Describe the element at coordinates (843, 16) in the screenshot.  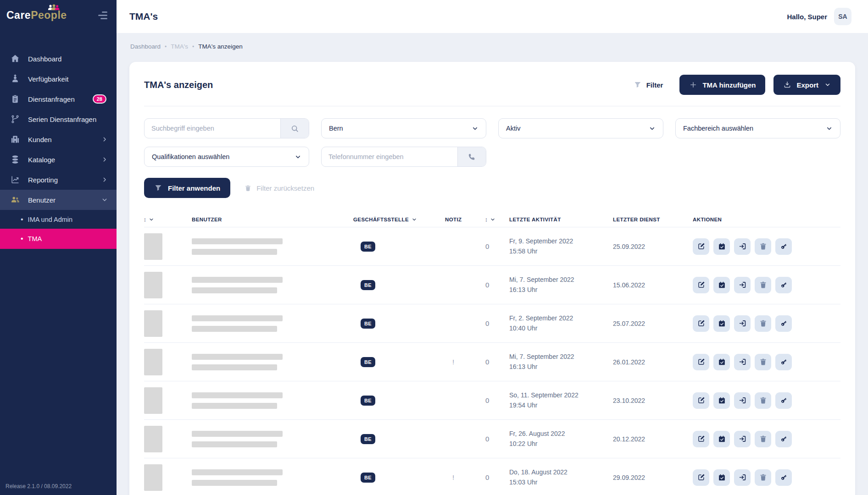
I see `avatar: SA` at that location.